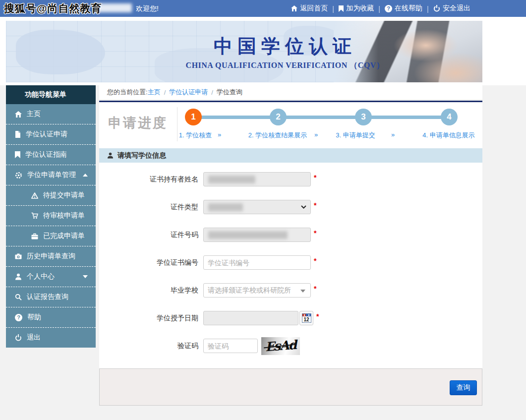  I want to click on form-footer: 查询, so click(291, 387).